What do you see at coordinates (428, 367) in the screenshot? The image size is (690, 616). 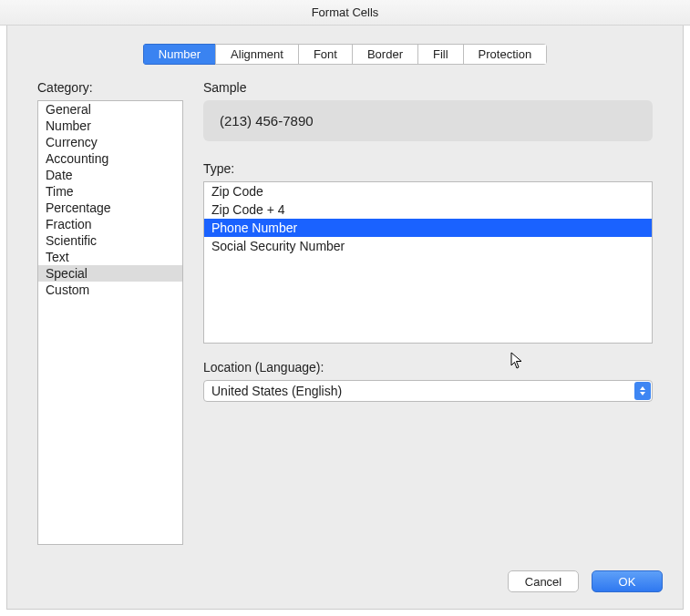 I see `location-label: Location (Language):` at bounding box center [428, 367].